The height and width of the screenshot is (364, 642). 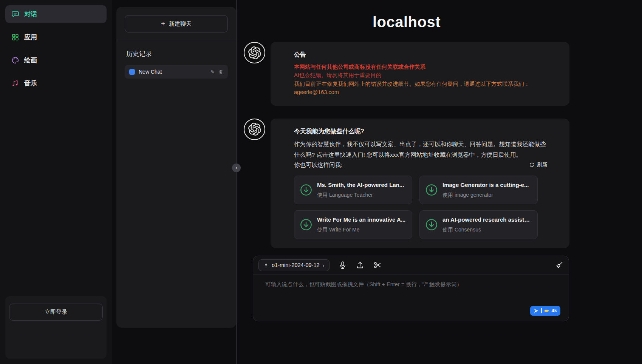 What do you see at coordinates (545, 311) in the screenshot?
I see `send-button: 4k` at bounding box center [545, 311].